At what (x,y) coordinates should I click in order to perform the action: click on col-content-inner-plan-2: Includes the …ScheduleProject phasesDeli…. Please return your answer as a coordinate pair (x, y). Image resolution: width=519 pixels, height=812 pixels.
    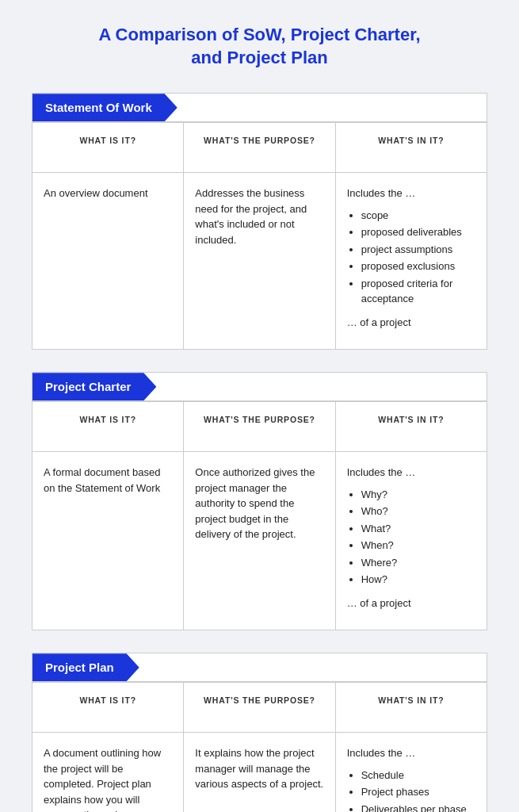
    Looking at the image, I should click on (411, 779).